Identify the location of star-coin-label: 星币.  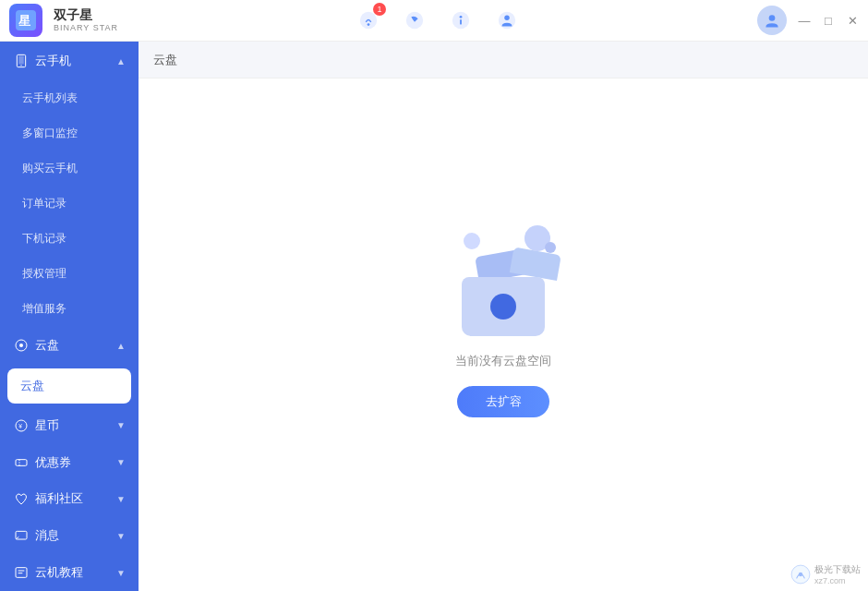
(47, 426).